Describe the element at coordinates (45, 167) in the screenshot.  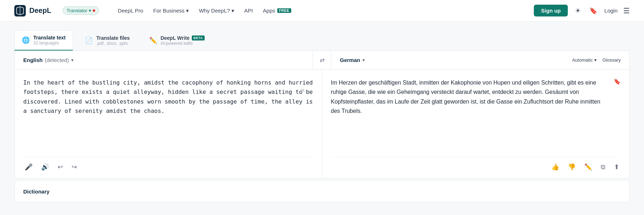
I see `speaker-icon: 🔊` at that location.